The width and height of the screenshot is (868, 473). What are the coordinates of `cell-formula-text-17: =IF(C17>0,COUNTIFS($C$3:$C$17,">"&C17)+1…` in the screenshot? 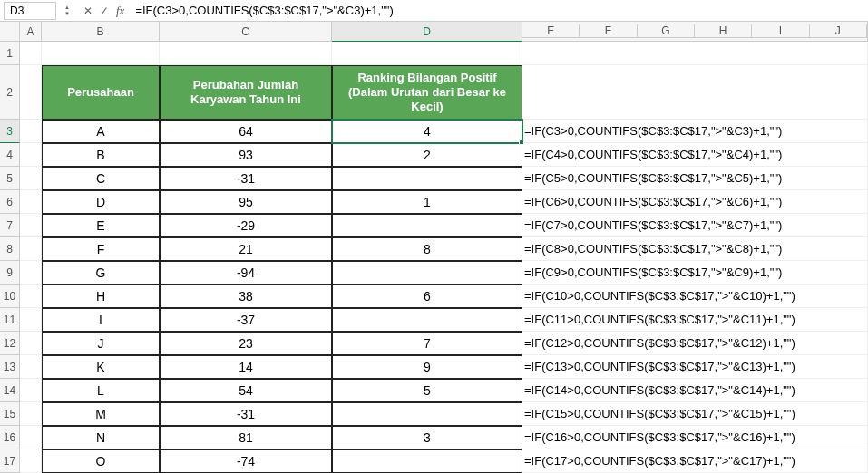 It's located at (695, 461).